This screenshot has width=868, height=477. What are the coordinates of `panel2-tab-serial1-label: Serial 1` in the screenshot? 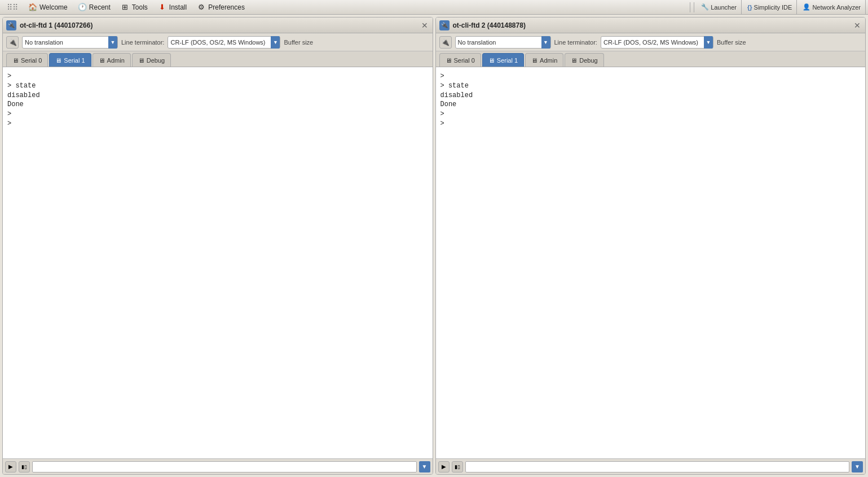 It's located at (508, 60).